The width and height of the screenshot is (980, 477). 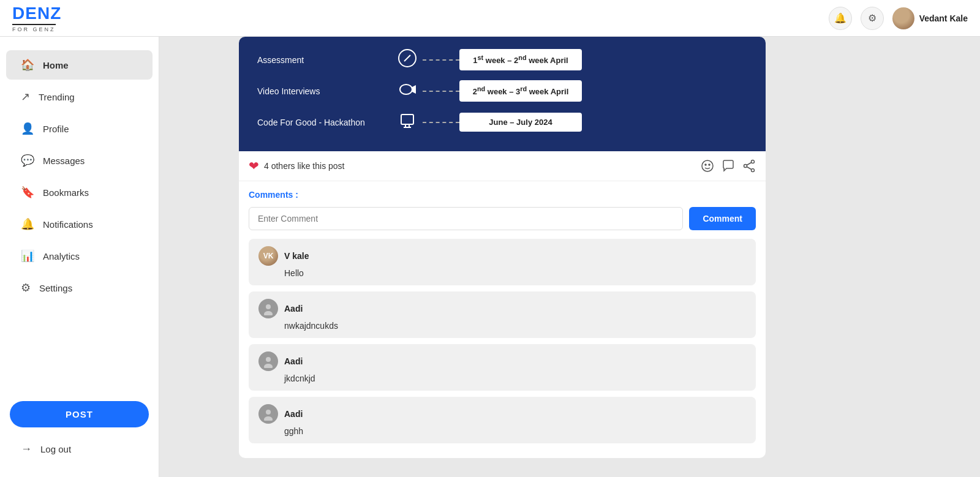 I want to click on settings-button: ⚙, so click(x=872, y=18).